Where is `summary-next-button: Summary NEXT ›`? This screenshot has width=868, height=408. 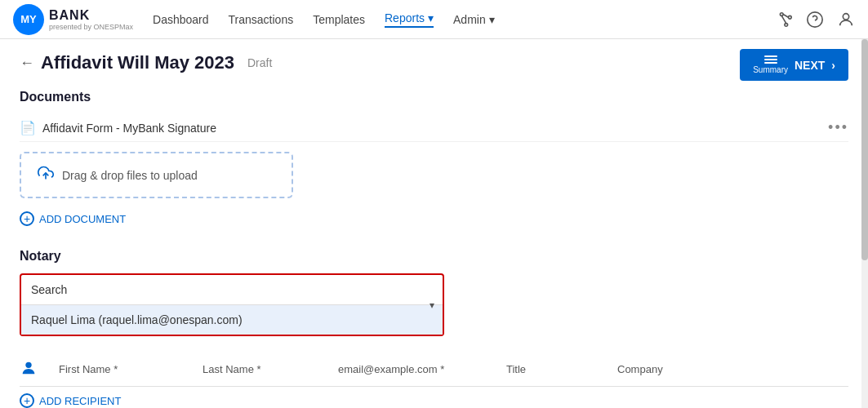
summary-next-button: Summary NEXT › is located at coordinates (794, 65).